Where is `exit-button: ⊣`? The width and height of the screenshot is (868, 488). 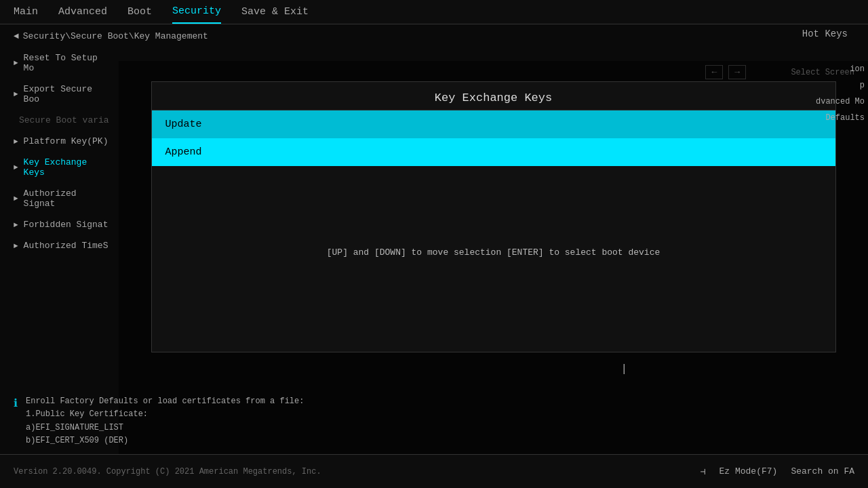 exit-button: ⊣ is located at coordinates (703, 472).